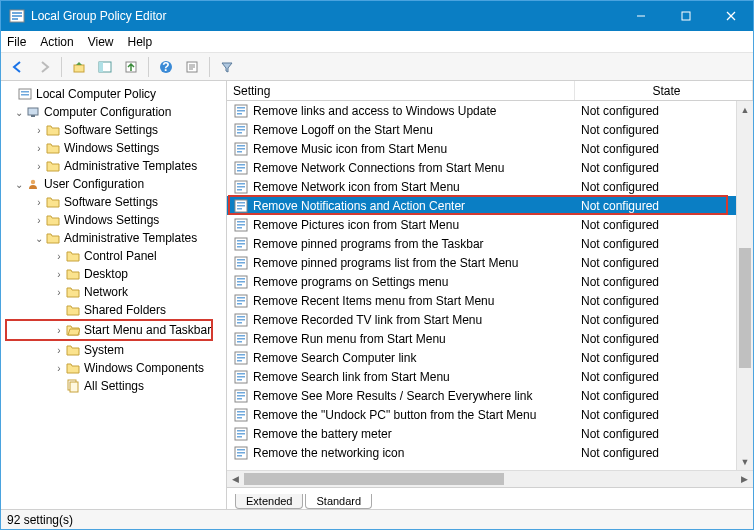  Describe the element at coordinates (106, 292) in the screenshot. I see `tree-label: Network` at that location.